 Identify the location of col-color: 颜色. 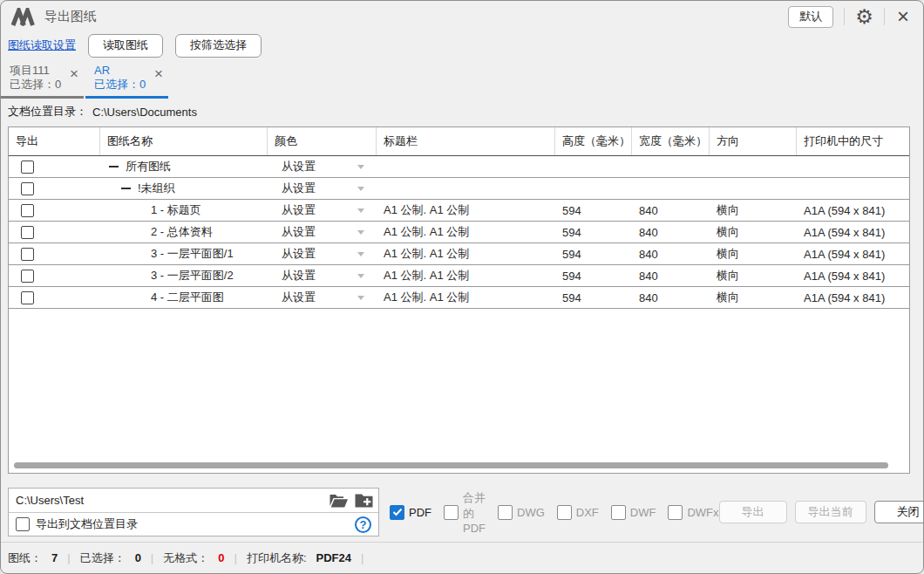
(323, 141).